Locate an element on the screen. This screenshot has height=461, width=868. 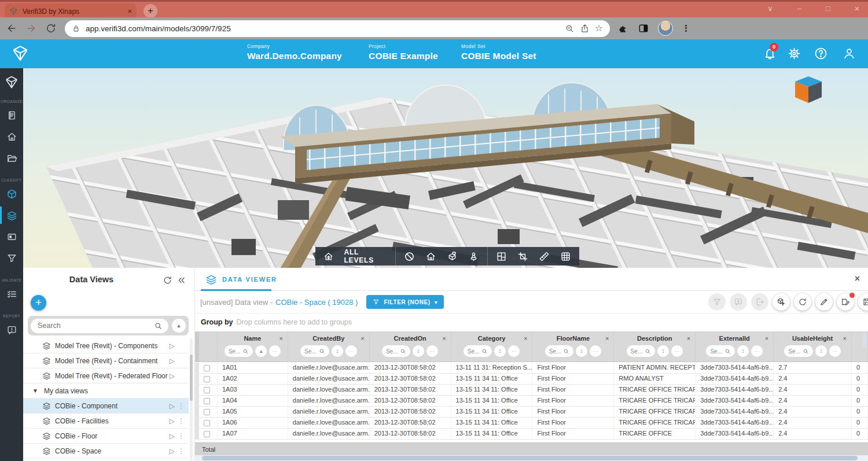
column-header: Category×Se...·· is located at coordinates (492, 347).